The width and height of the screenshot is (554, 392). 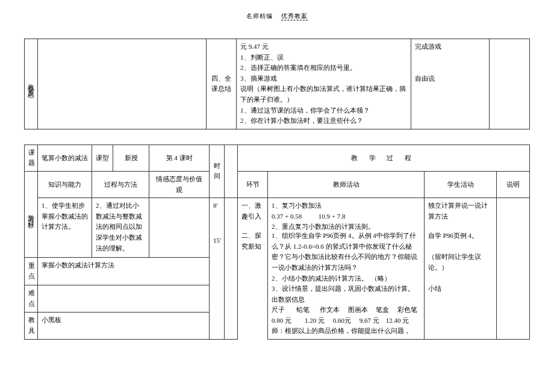 What do you see at coordinates (461, 184) in the screenshot?
I see `student-header: 学生活动` at bounding box center [461, 184].